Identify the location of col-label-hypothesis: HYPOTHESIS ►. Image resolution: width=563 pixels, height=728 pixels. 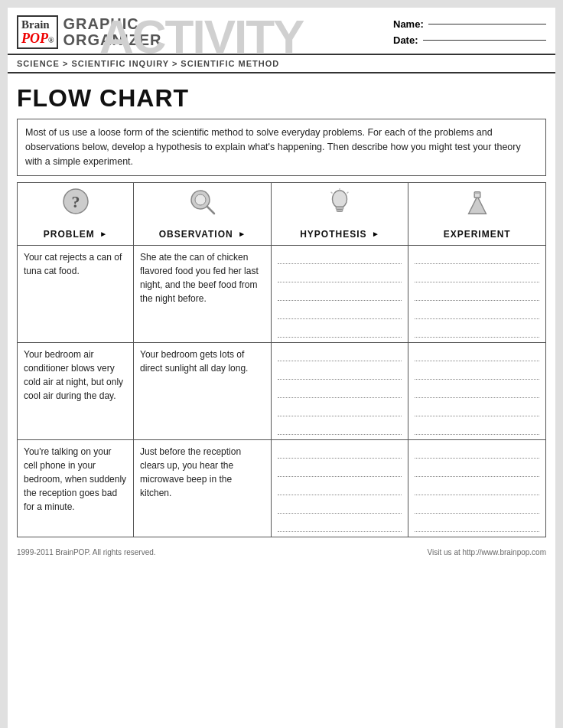
(340, 233).